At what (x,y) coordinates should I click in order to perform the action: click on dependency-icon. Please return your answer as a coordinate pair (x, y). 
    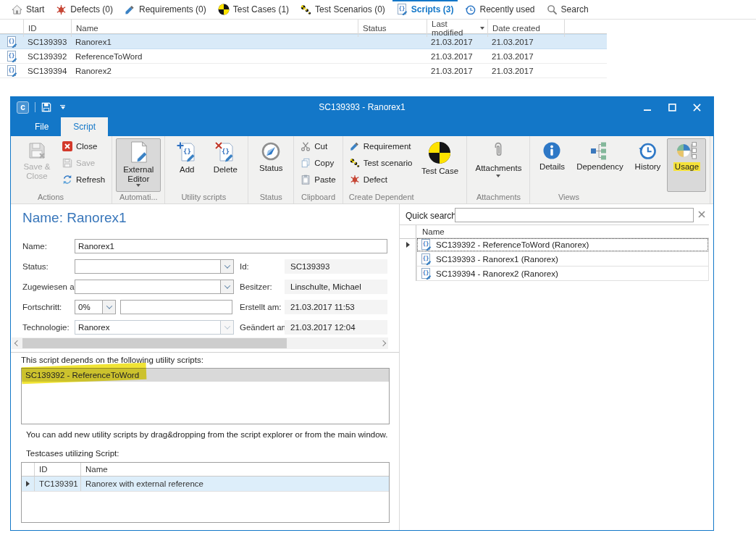
    Looking at the image, I should click on (600, 151).